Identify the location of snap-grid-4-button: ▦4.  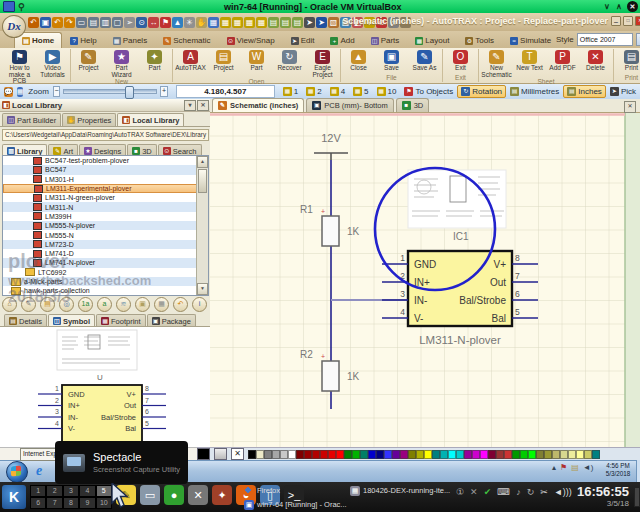
(338, 92).